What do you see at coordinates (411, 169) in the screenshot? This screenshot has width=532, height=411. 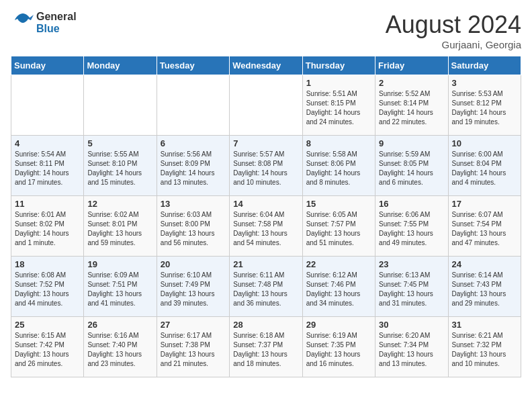 I see `day-info: Sunrise: 5:59 AMSunset: 8:05 PMDaylight:…` at bounding box center [411, 169].